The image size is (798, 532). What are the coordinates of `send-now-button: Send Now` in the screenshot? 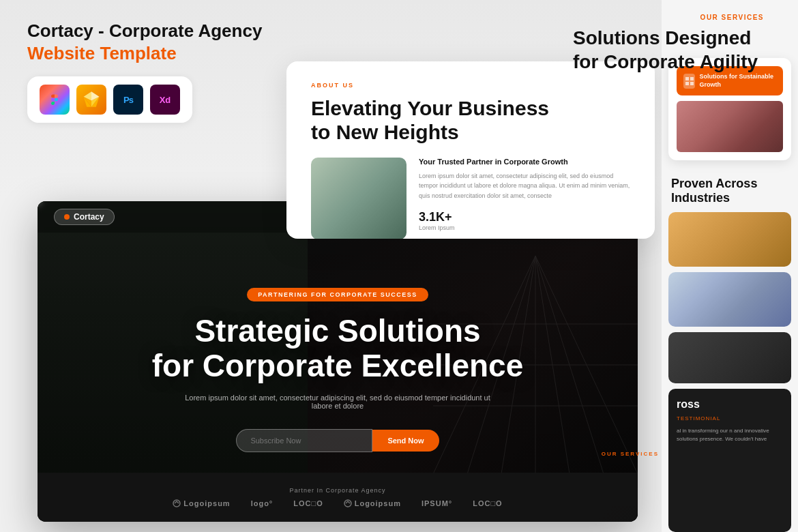 It's located at (405, 441).